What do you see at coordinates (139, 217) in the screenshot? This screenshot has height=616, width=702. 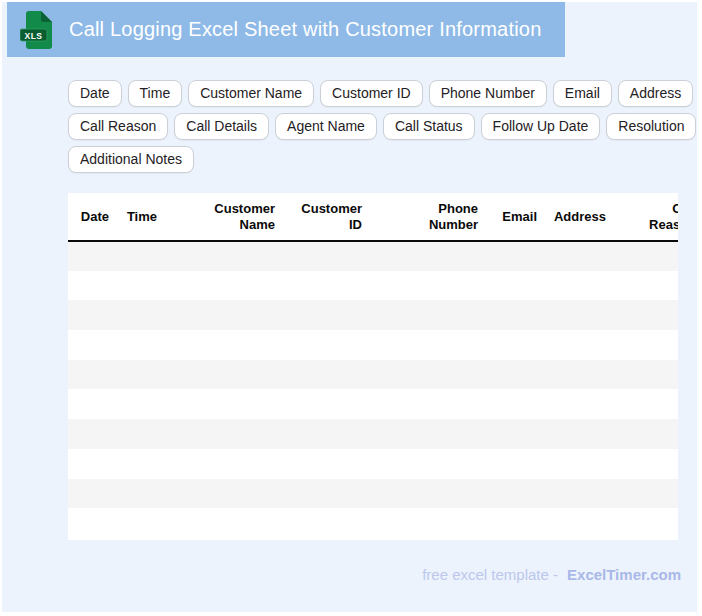 I see `column-header-time: Time` at bounding box center [139, 217].